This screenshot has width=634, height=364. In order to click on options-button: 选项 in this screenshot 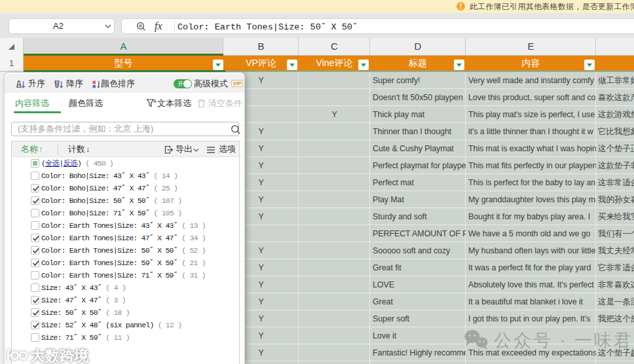, I will do `click(227, 149)`.